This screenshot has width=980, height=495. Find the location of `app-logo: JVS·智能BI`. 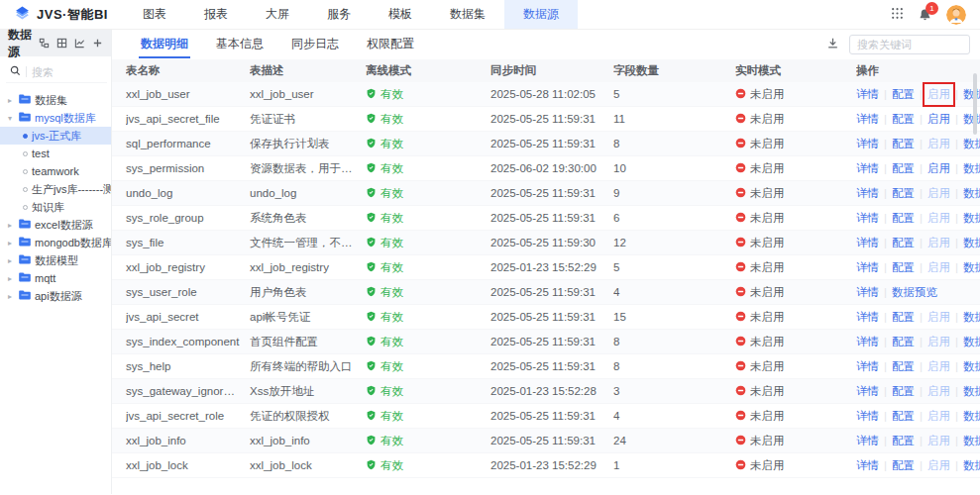

app-logo: JVS·智能BI is located at coordinates (61, 14).